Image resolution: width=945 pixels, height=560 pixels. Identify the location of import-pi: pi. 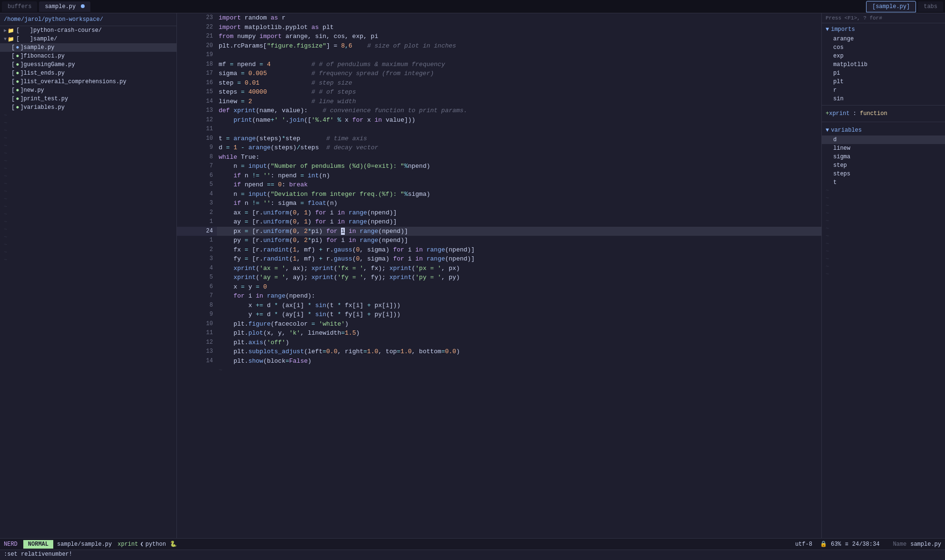
(884, 73).